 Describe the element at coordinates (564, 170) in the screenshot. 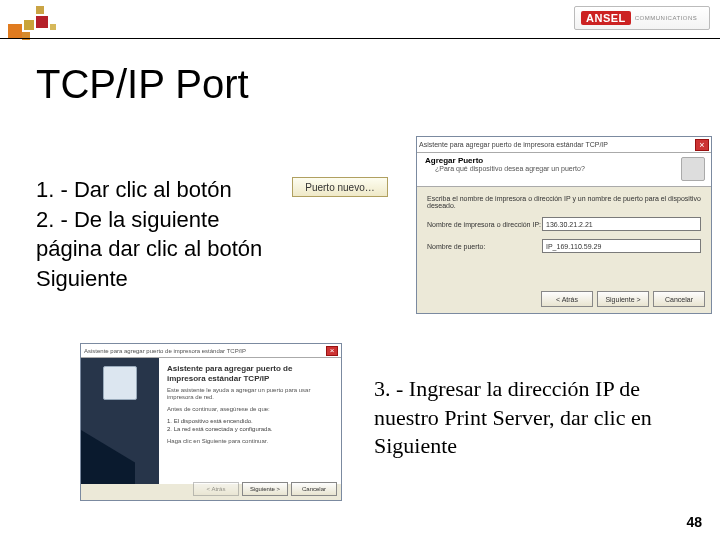

I see `dialog-header: Agregar Puerto ¿Para qué dispositivo des…` at that location.